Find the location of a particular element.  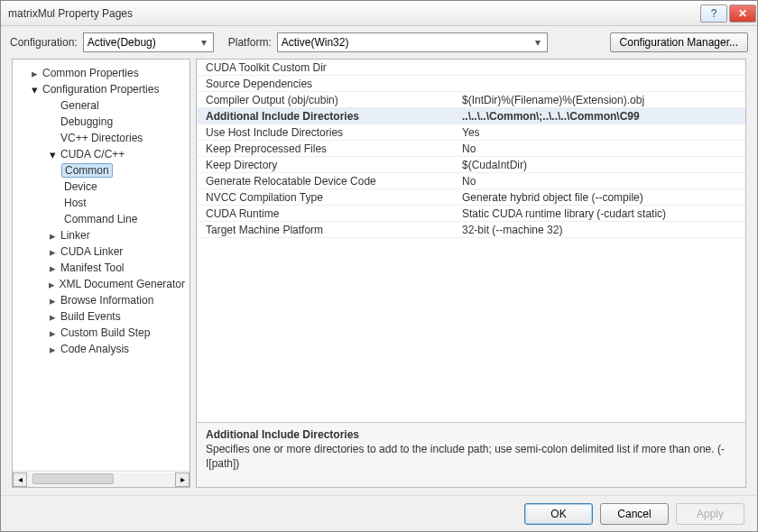

tree-item-configuration-properties: Configuration Properties is located at coordinates (101, 89).